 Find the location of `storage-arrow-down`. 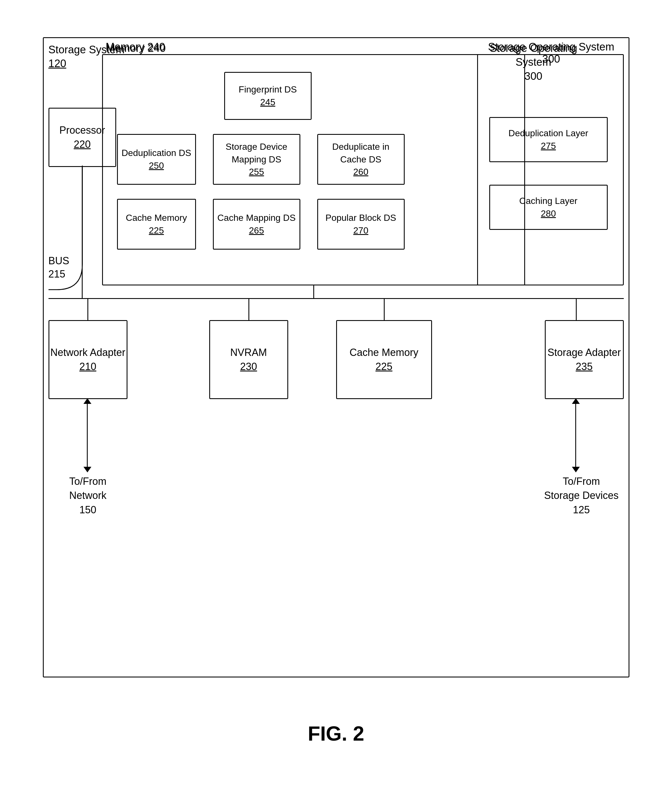

storage-arrow-down is located at coordinates (576, 469).